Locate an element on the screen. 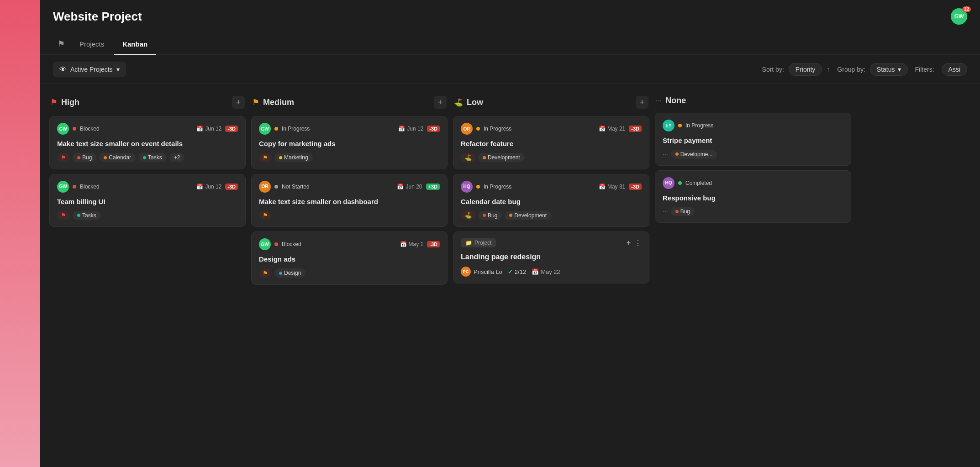  card-tags: ··· Developme... is located at coordinates (753, 154).